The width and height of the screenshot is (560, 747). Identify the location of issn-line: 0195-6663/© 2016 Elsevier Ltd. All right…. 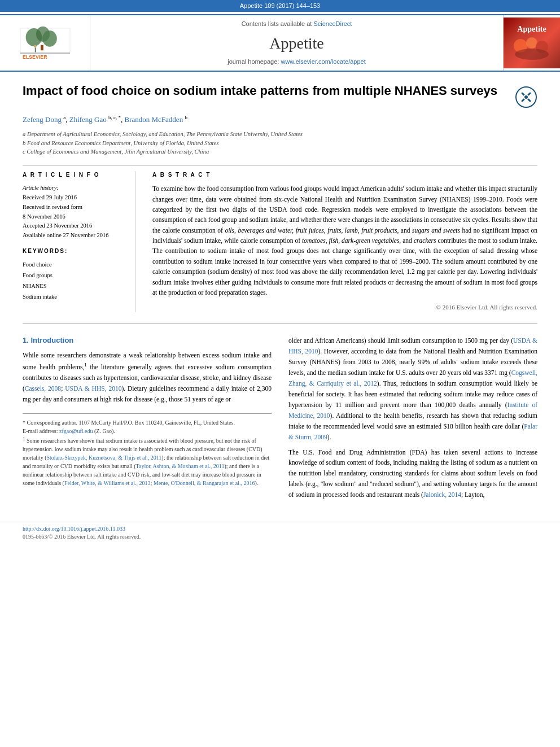
(81, 536).